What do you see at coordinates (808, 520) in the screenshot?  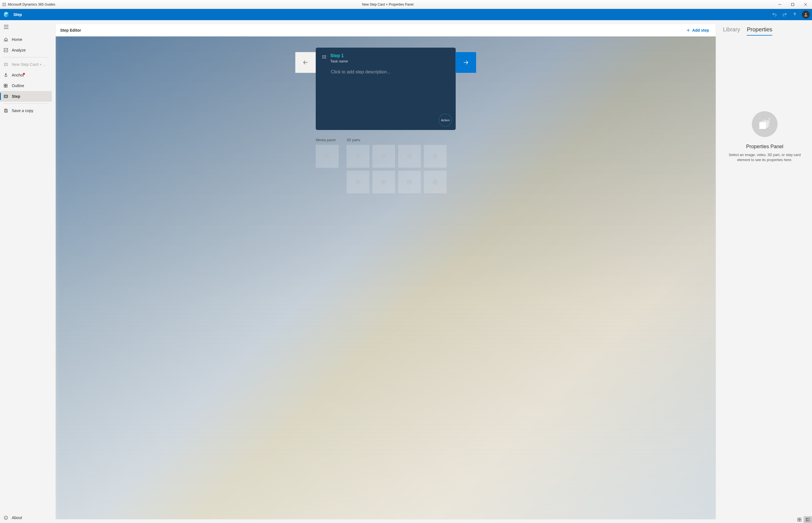 I see `view-detail-button` at bounding box center [808, 520].